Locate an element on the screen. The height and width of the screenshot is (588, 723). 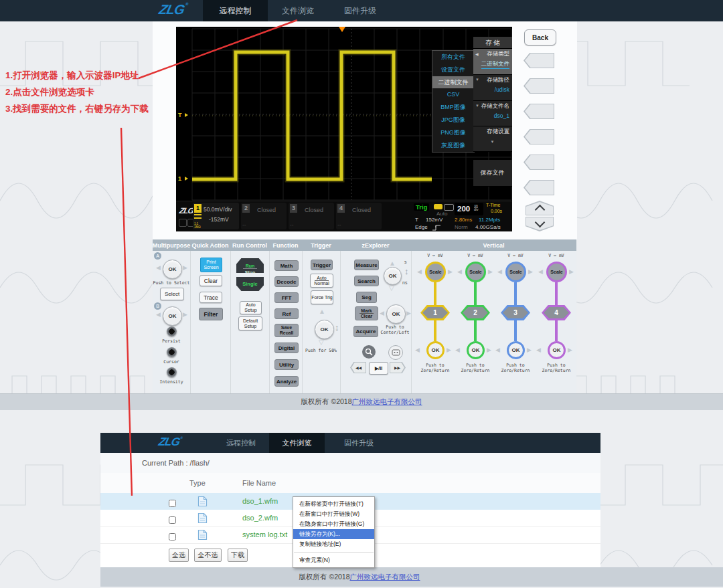
file-type-item-all: 所有文件 is located at coordinates (453, 58).